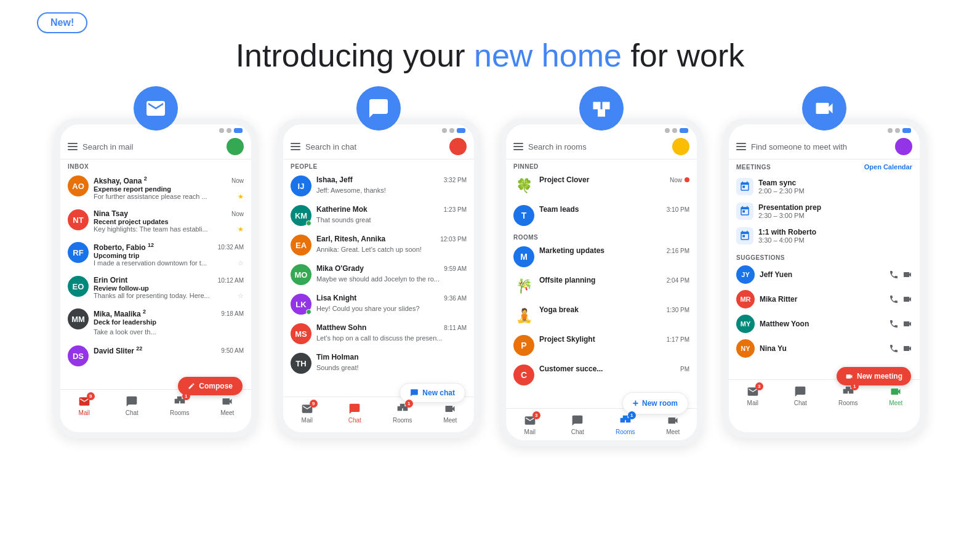 The width and height of the screenshot is (980, 540). Describe the element at coordinates (601, 216) in the screenshot. I see `list-item: T Team leads 3:10 PM` at that location.